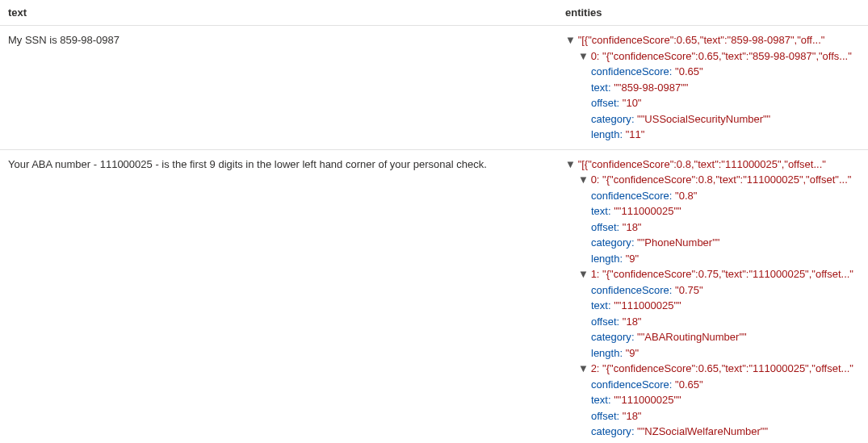 The width and height of the screenshot is (868, 443). What do you see at coordinates (712, 196) in the screenshot?
I see `tree-prop: confidenceScore: "0.8"` at bounding box center [712, 196].